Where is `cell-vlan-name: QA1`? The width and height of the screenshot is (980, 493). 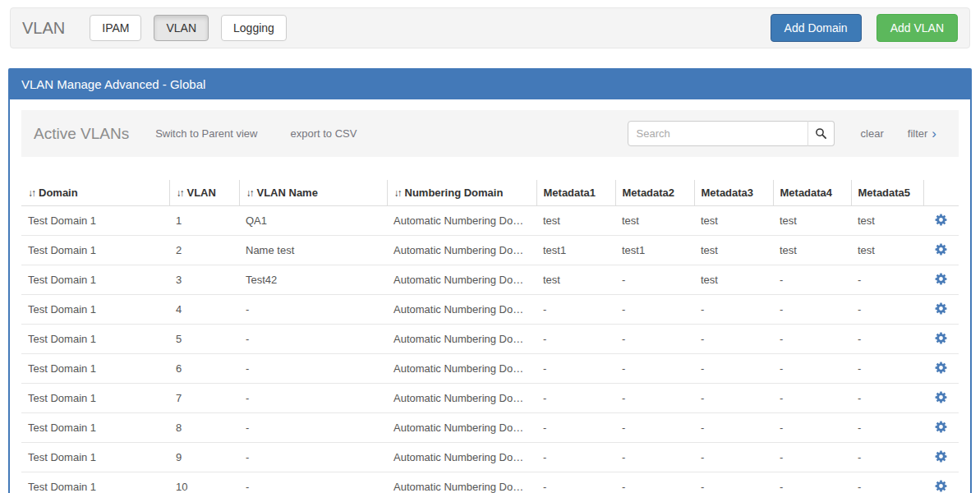
cell-vlan-name: QA1 is located at coordinates (313, 221).